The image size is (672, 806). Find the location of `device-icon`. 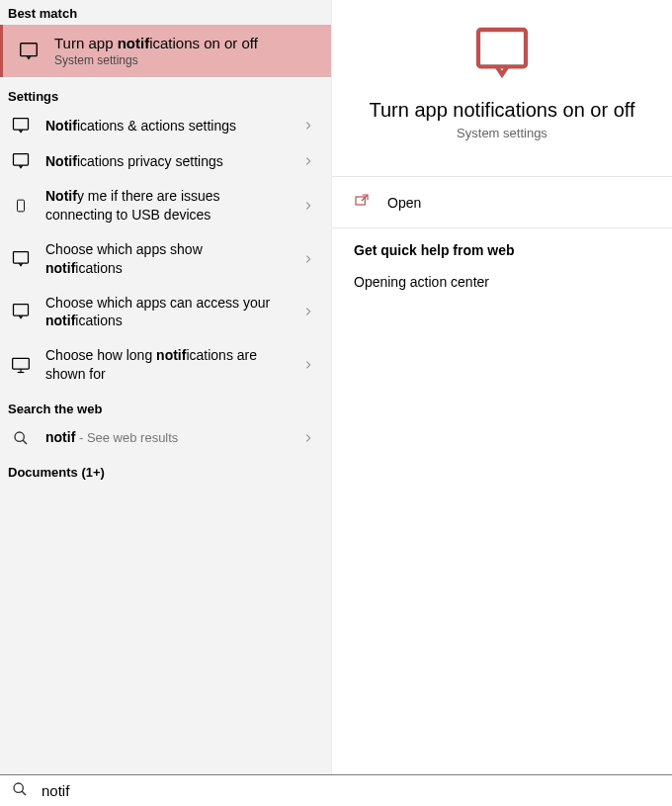

device-icon is located at coordinates (21, 206).